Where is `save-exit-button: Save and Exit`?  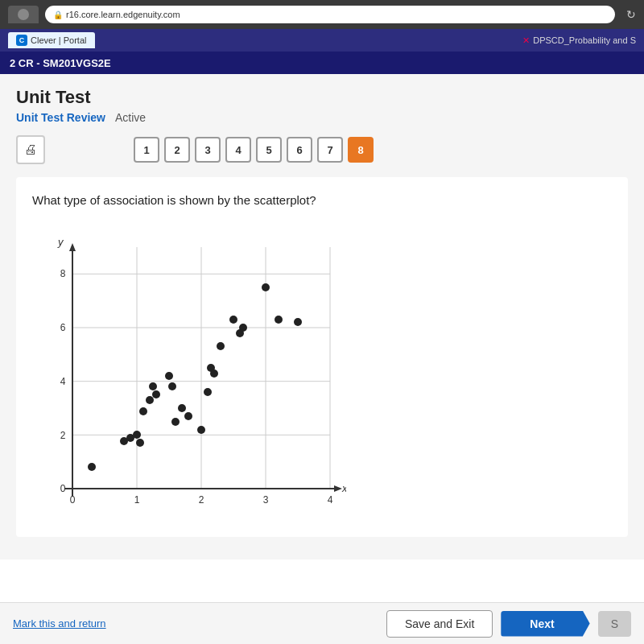
save-exit-button: Save and Exit is located at coordinates (440, 624).